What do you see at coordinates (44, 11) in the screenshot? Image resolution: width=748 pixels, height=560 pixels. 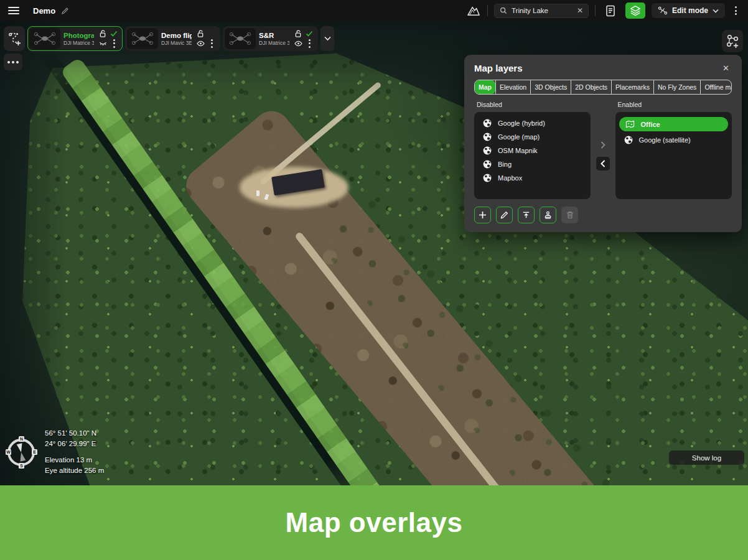 I see `mission-title: Demo` at bounding box center [44, 11].